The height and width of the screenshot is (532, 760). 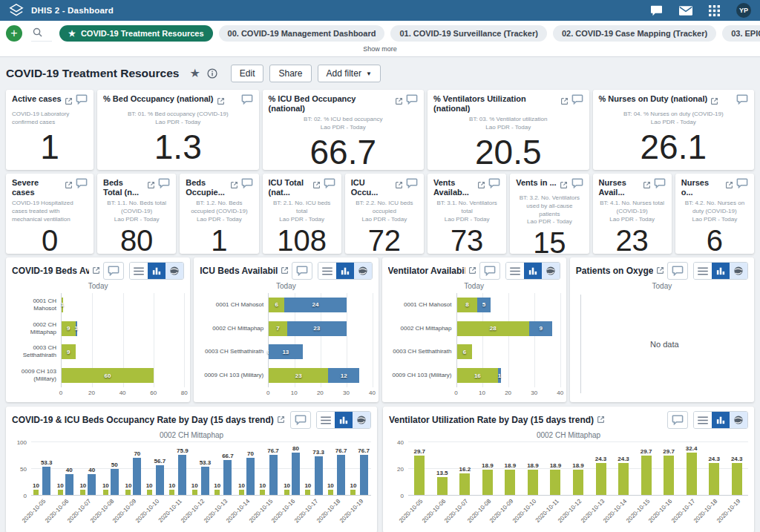 I want to click on share-button: Share, so click(x=290, y=73).